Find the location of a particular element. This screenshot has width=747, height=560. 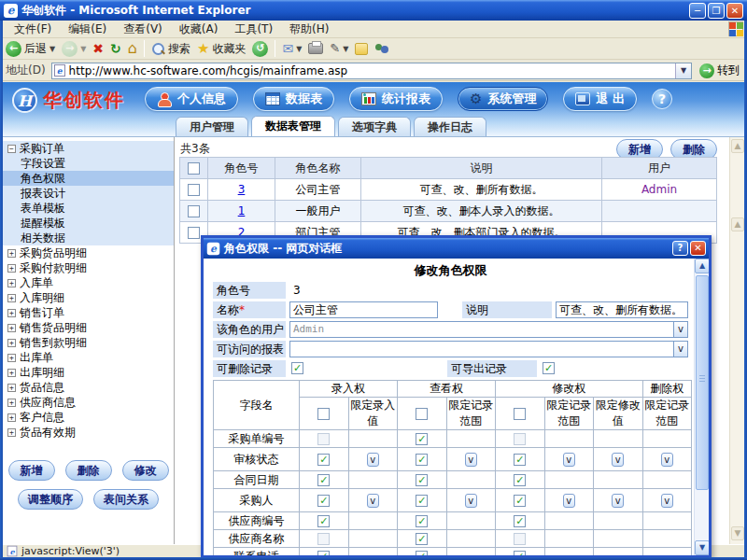

select-all-checkbox is located at coordinates (194, 168).